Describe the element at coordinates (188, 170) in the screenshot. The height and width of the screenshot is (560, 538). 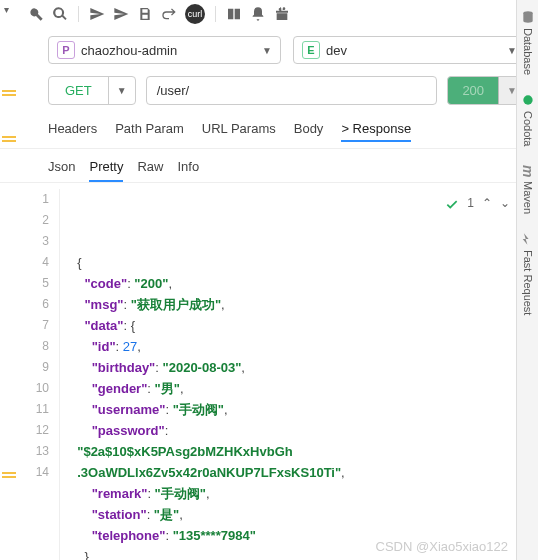
I see `resp-tab-info: Info` at that location.